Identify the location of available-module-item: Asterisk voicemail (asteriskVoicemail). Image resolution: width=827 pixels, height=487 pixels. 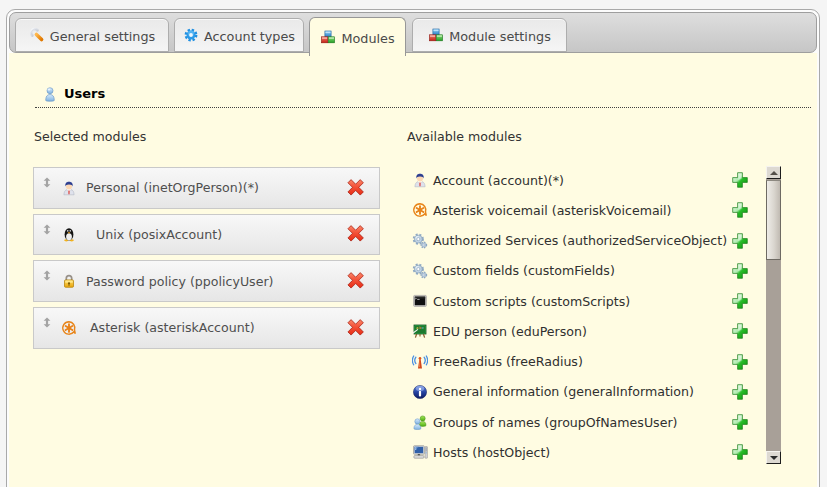
(587, 210).